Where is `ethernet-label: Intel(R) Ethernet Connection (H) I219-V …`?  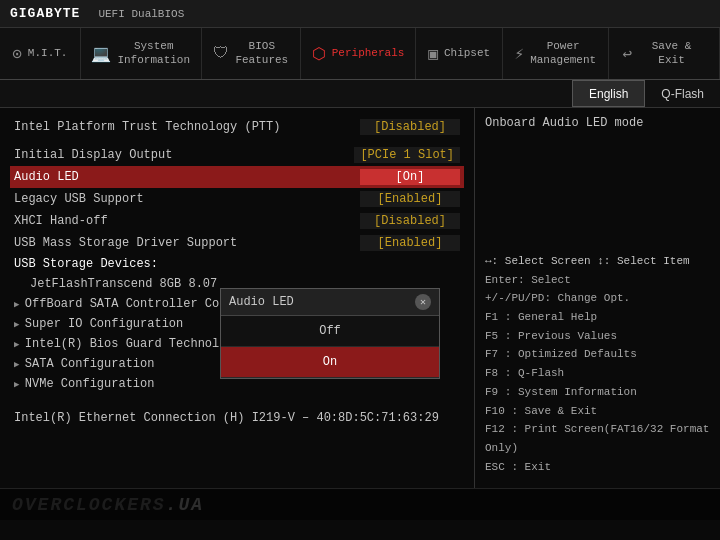 ethernet-label: Intel(R) Ethernet Connection (H) I219-V … is located at coordinates (237, 418).